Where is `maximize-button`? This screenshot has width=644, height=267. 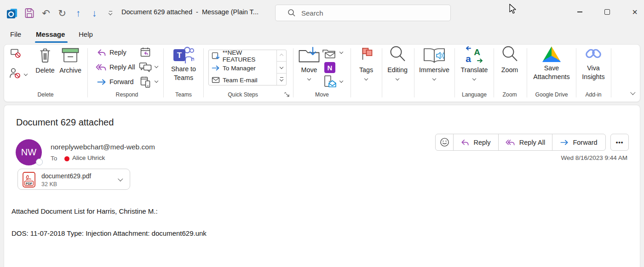 maximize-button is located at coordinates (607, 12).